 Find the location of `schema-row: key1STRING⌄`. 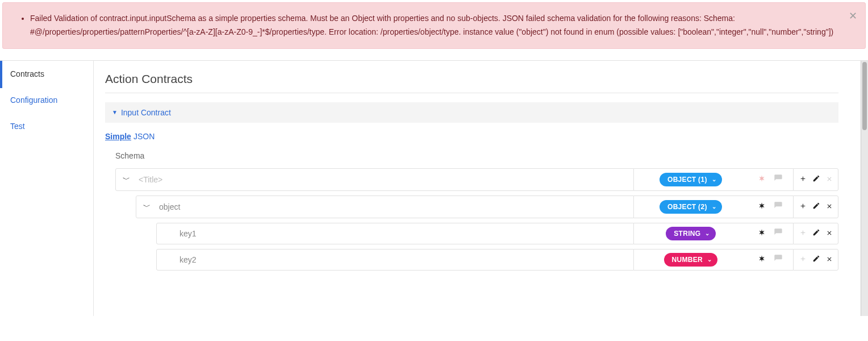

schema-row: key1STRING⌄ is located at coordinates (498, 234).